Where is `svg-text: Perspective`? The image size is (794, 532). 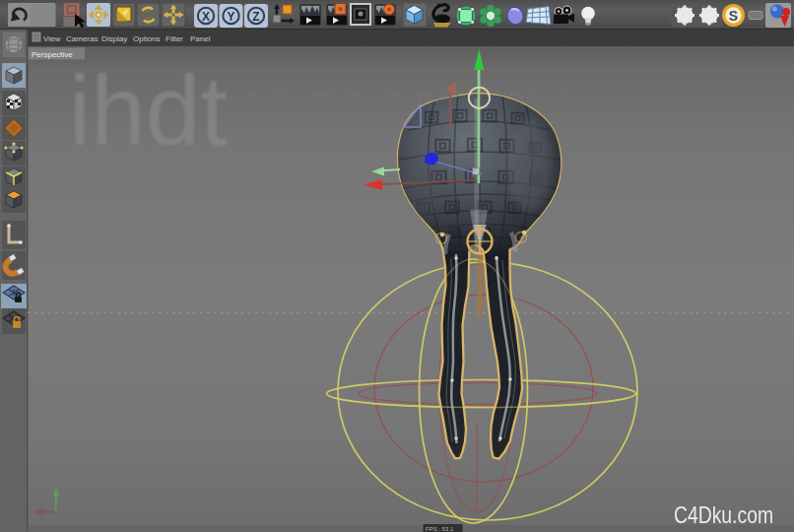 svg-text: Perspective is located at coordinates (52, 55).